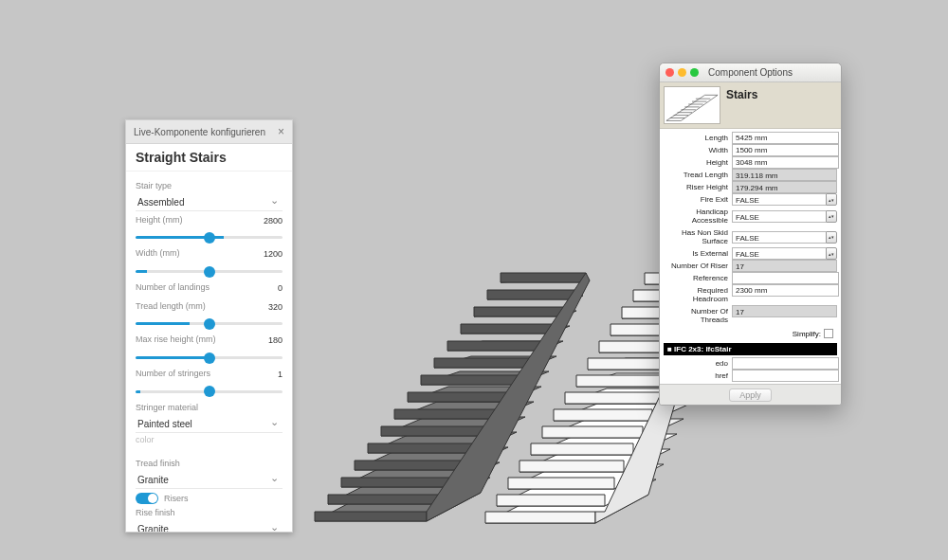 Image resolution: width=948 pixels, height=560 pixels. I want to click on width-label: Width, so click(698, 150).